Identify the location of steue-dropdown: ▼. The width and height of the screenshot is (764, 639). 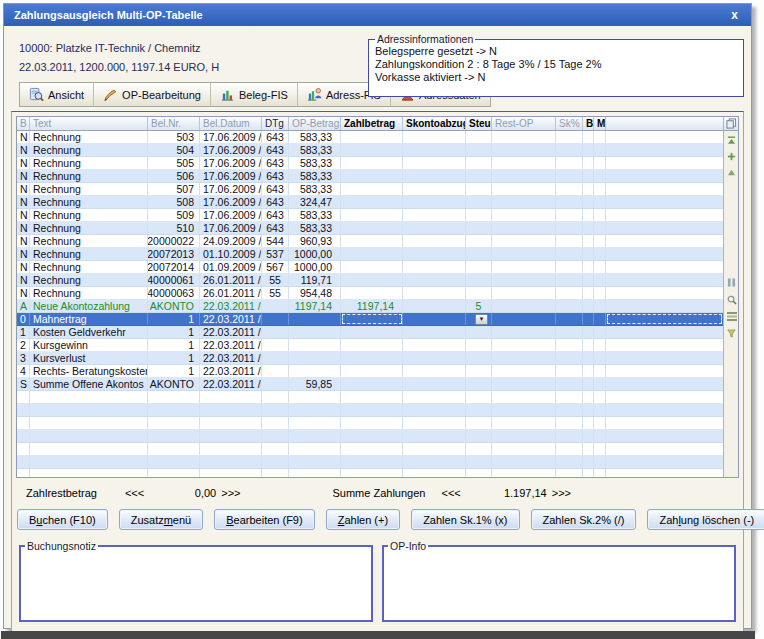
(482, 320).